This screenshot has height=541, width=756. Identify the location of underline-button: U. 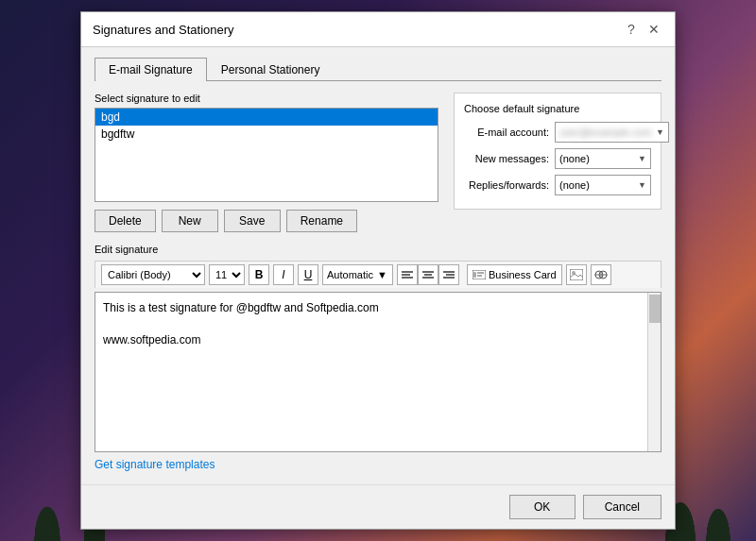
(308, 275).